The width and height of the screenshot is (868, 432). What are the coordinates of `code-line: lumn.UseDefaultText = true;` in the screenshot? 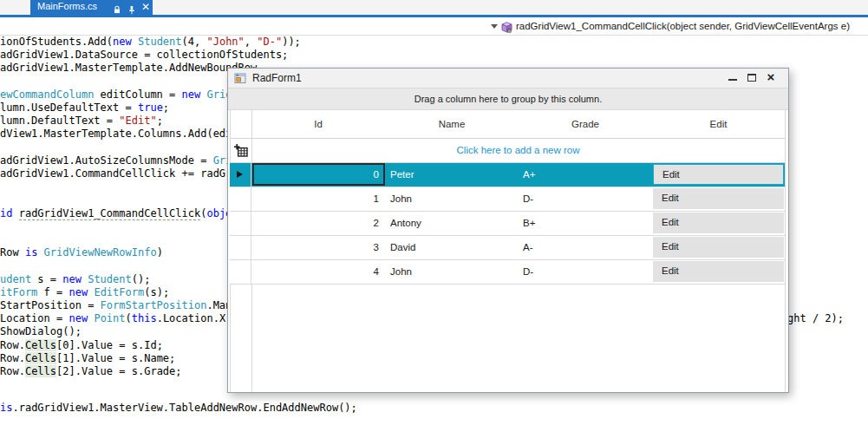 It's located at (85, 108).